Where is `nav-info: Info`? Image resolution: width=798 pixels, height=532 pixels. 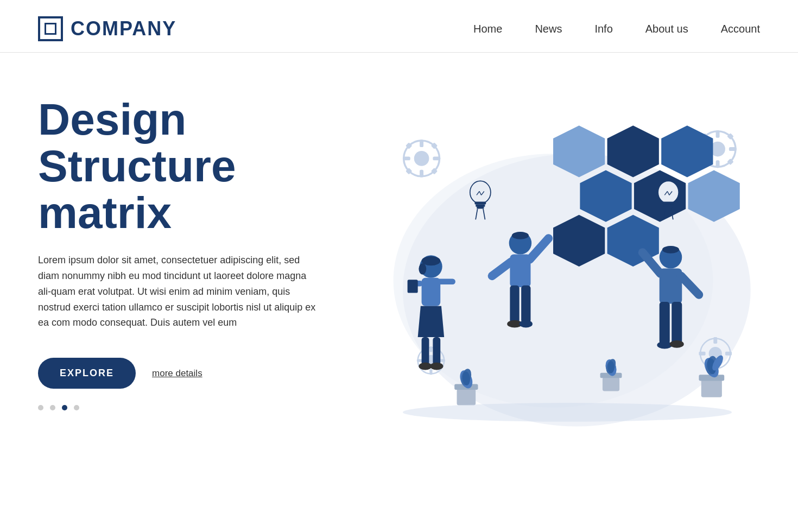 nav-info: Info is located at coordinates (604, 29).